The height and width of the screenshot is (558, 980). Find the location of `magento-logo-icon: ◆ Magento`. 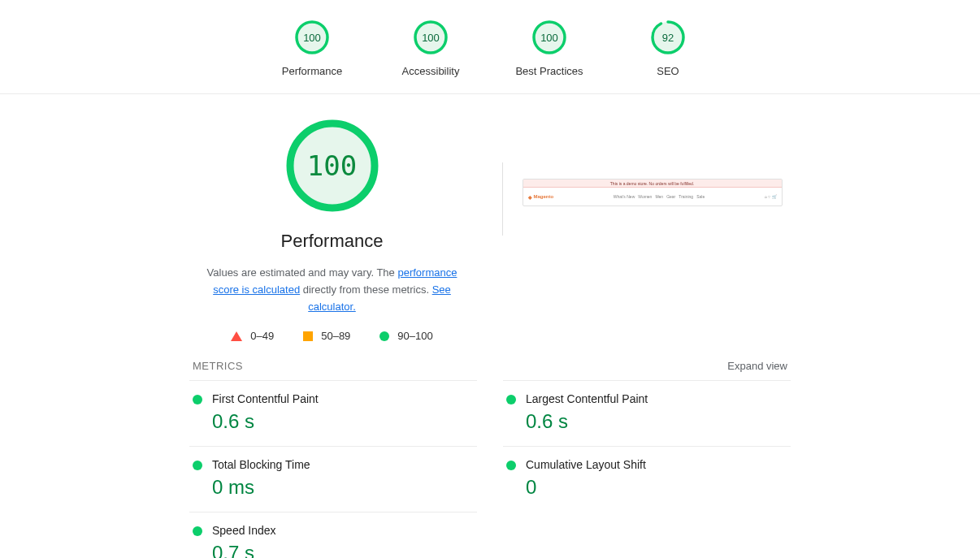

magento-logo-icon: ◆ Magento is located at coordinates (541, 197).